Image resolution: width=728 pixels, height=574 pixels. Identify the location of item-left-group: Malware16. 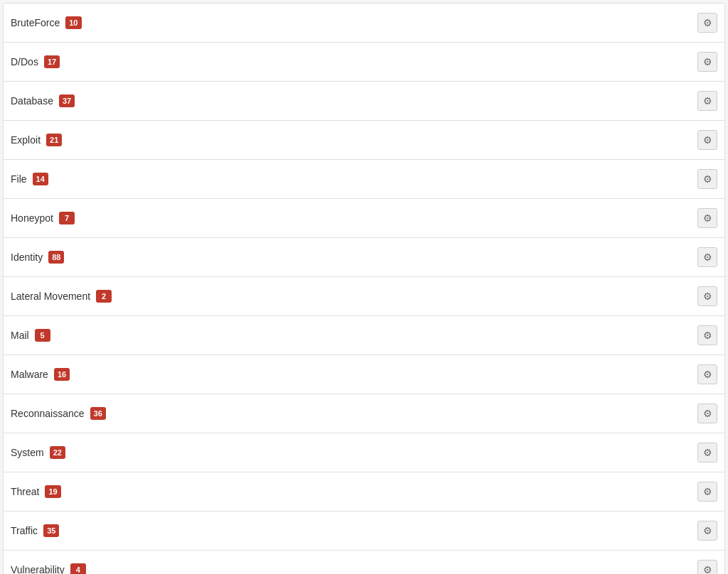
(40, 374).